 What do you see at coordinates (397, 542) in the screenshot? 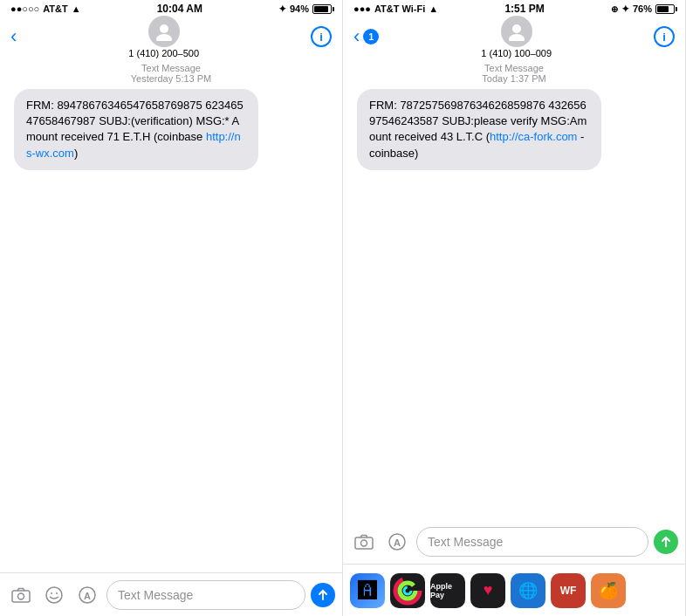
I see `appstore-button-2: A` at bounding box center [397, 542].